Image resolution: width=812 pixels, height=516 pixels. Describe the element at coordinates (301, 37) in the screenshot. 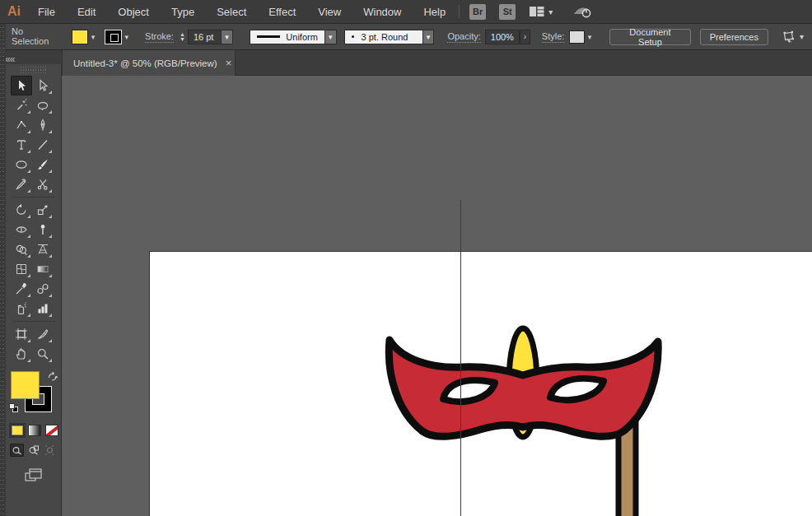

I see `width-profile-value: Uniform` at that location.